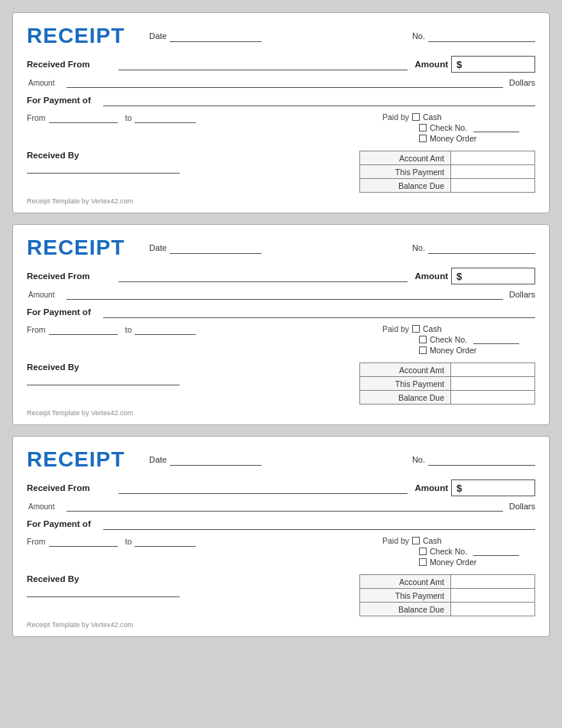 The image size is (562, 728). What do you see at coordinates (37, 118) in the screenshot?
I see `from-label-1: From` at bounding box center [37, 118].